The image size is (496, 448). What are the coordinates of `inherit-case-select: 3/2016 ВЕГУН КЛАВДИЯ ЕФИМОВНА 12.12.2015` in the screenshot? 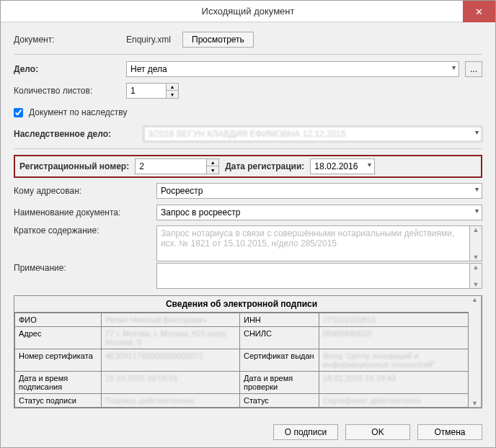 It's located at (313, 134).